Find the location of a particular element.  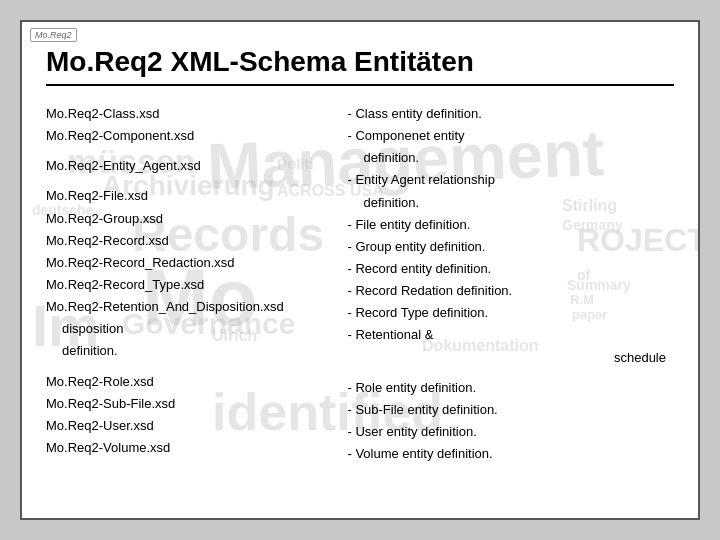

list-item: Mo.Req2-File.xsd is located at coordinates (196, 196).